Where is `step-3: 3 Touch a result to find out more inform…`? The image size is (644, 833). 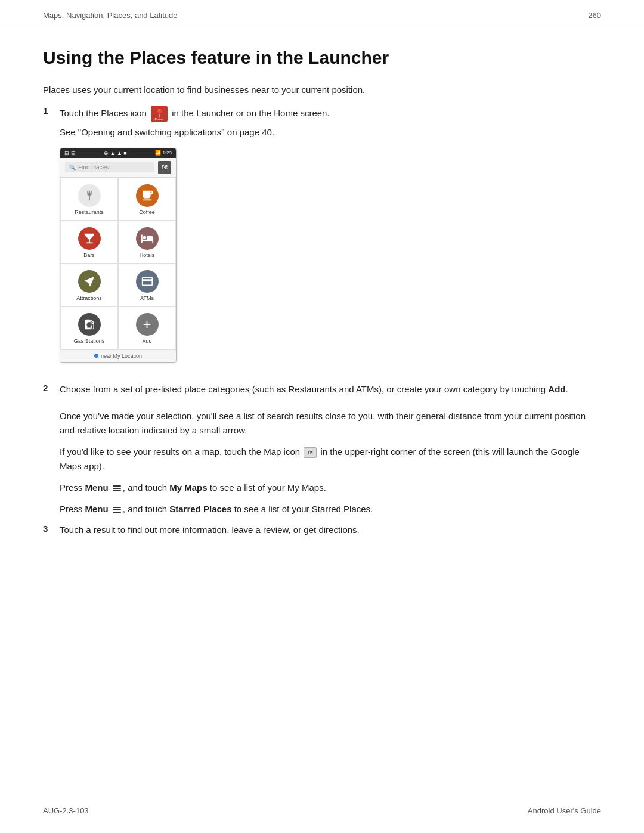
step-3: 3 Touch a result to find out more inform… is located at coordinates (322, 532).